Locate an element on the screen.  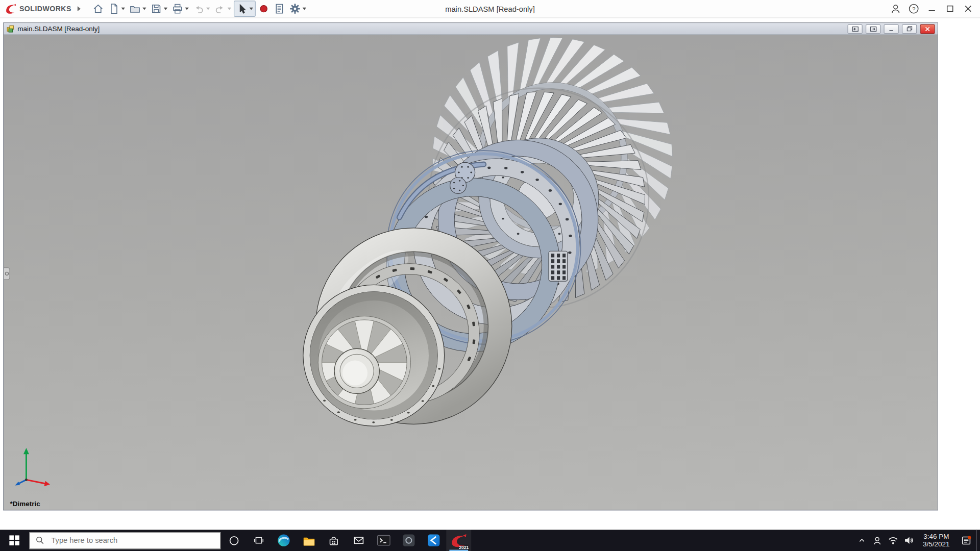
account-button is located at coordinates (895, 9).